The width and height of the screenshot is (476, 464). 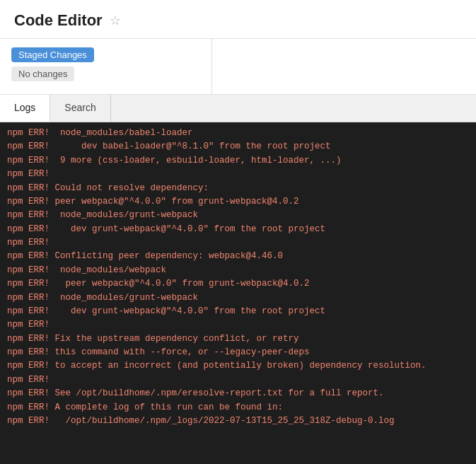 What do you see at coordinates (42, 74) in the screenshot?
I see `no-changes-badge: No changes` at bounding box center [42, 74].